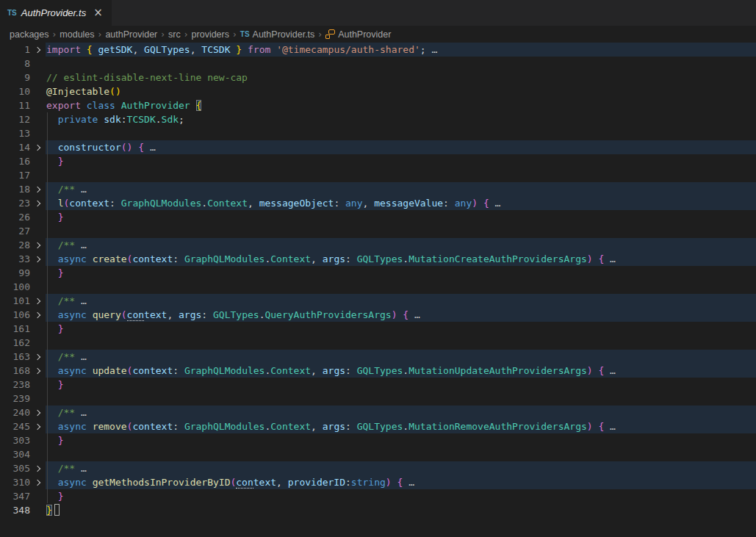 This screenshot has height=537, width=756. I want to click on breadcrumb: packages›modules›authProvider›src›provid…, so click(378, 34).